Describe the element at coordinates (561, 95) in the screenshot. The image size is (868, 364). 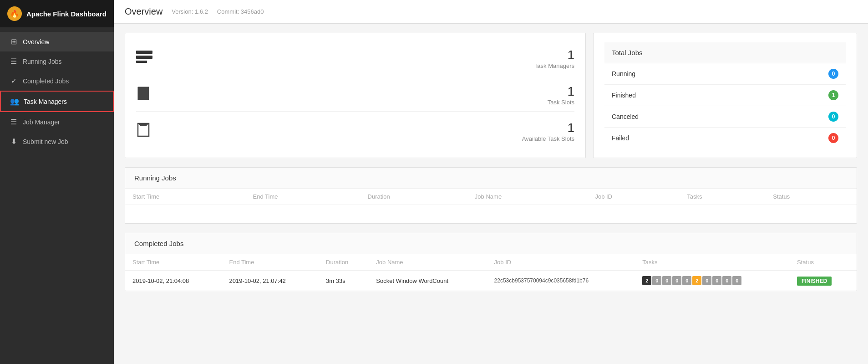
I see `stat-task-slots-value-label: 1 Task Slots` at that location.